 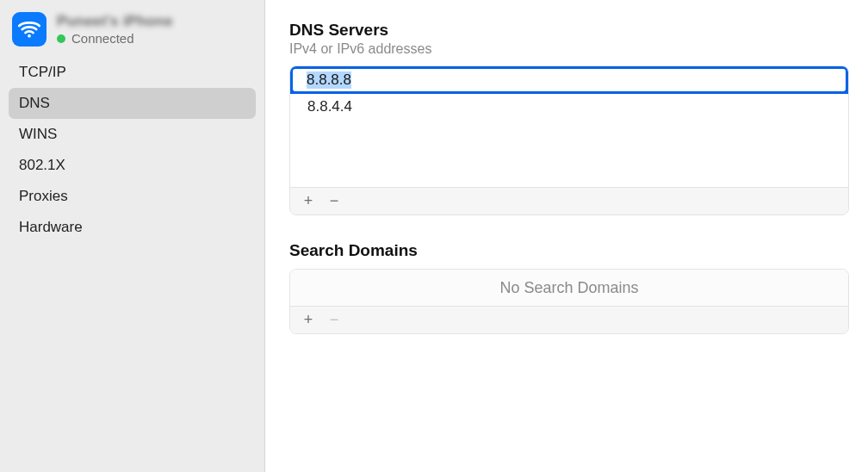 What do you see at coordinates (61, 39) in the screenshot?
I see `status-dot-icon` at bounding box center [61, 39].